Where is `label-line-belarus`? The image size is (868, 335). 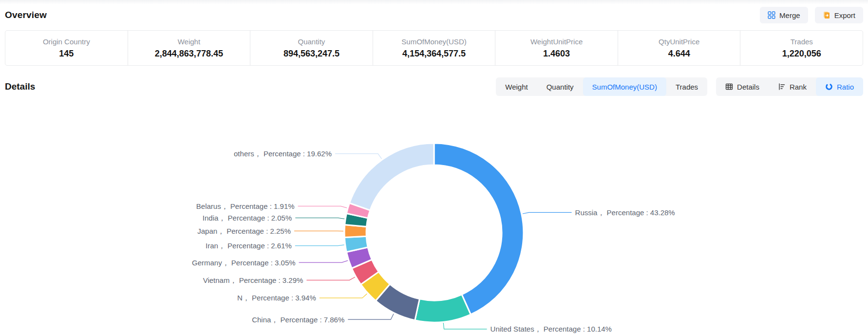 label-line-belarus is located at coordinates (322, 207).